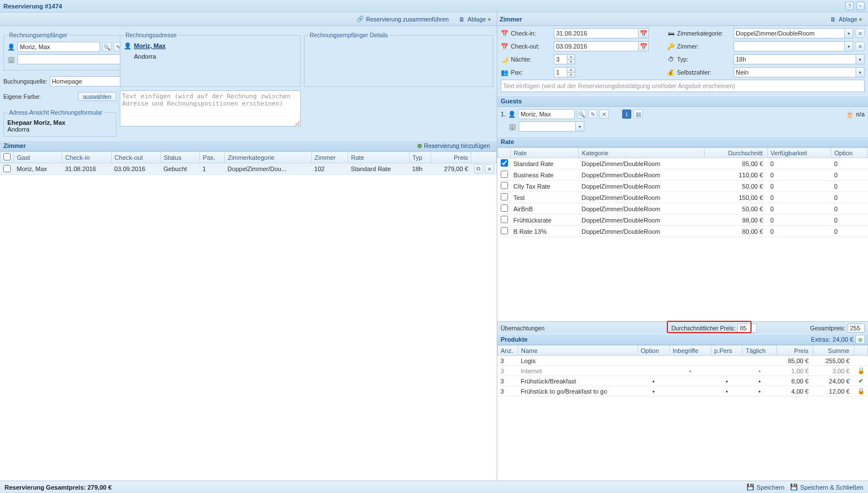 This screenshot has height=493, width=868. Describe the element at coordinates (683, 186) in the screenshot. I see `rate-row: City Tax RateDoppelZimmer/DoubleRoom50,0…` at that location.